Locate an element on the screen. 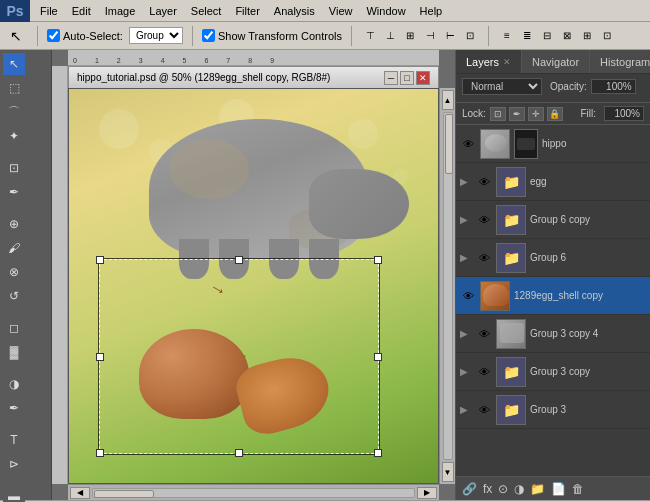 This screenshot has width=650, height=502. lock-image-pixels: ✒ is located at coordinates (517, 114).